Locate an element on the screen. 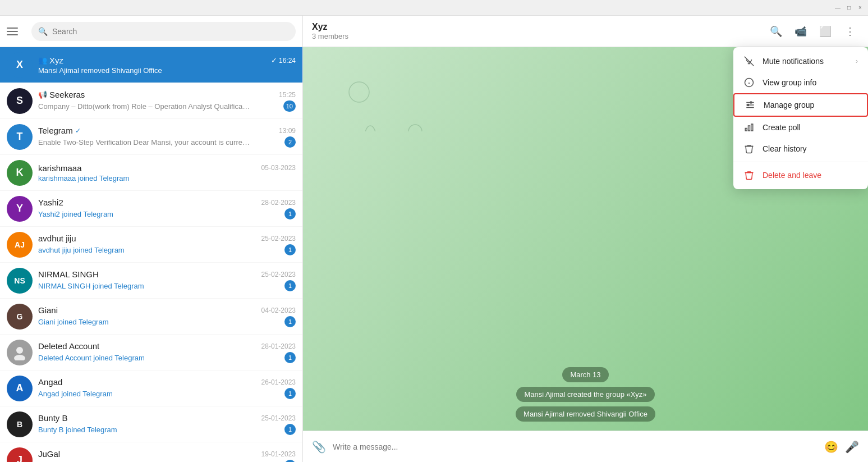 Image resolution: width=868 pixels, height=462 pixels. avatar-xyz: X is located at coordinates (20, 65).